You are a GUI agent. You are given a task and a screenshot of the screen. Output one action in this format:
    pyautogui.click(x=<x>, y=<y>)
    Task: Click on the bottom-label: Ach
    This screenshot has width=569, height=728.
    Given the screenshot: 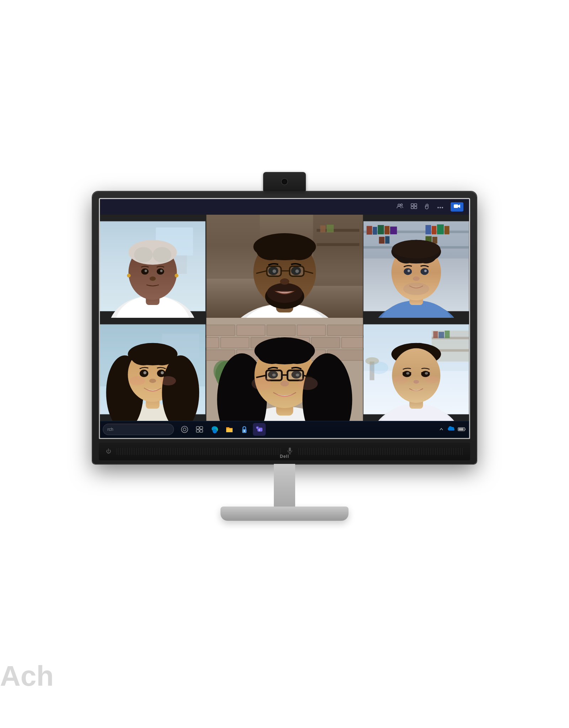 What is the action you would take?
    pyautogui.click(x=27, y=676)
    